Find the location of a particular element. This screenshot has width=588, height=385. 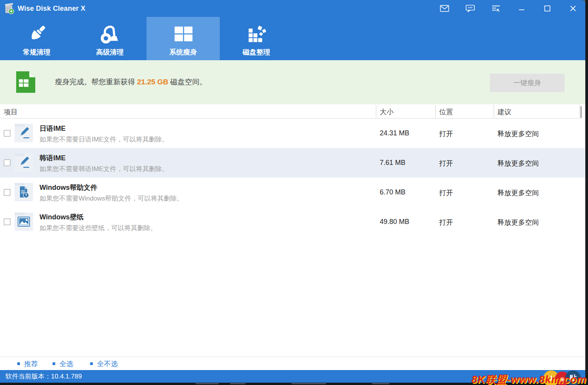

tab-regular-clean: 常规清理 is located at coordinates (37, 38).